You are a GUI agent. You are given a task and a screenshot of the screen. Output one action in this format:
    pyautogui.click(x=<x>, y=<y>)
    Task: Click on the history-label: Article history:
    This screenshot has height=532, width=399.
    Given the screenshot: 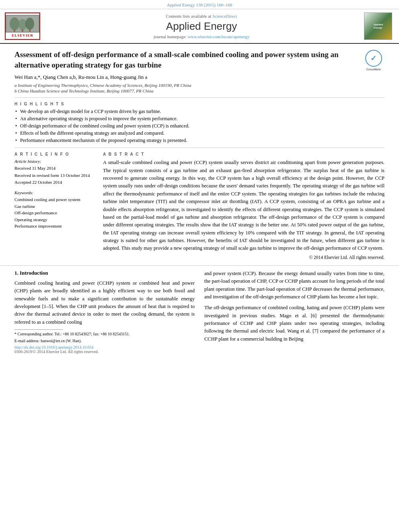 What is the action you would take?
    pyautogui.click(x=55, y=161)
    